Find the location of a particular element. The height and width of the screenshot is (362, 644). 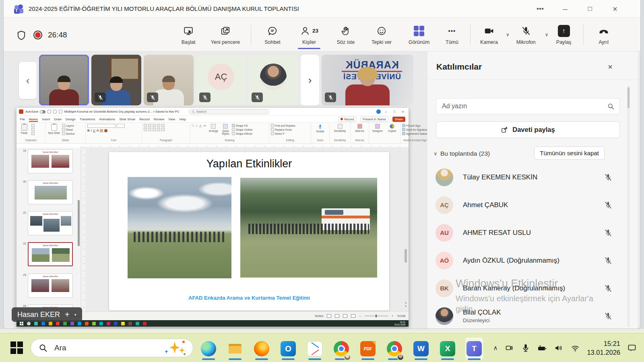

italic-button: I is located at coordinates (91, 130).